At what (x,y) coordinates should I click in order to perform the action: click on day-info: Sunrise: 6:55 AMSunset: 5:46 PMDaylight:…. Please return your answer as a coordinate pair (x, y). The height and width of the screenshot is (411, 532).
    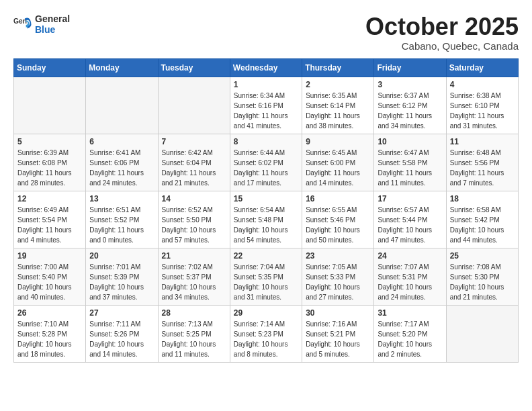
    Looking at the image, I should click on (338, 225).